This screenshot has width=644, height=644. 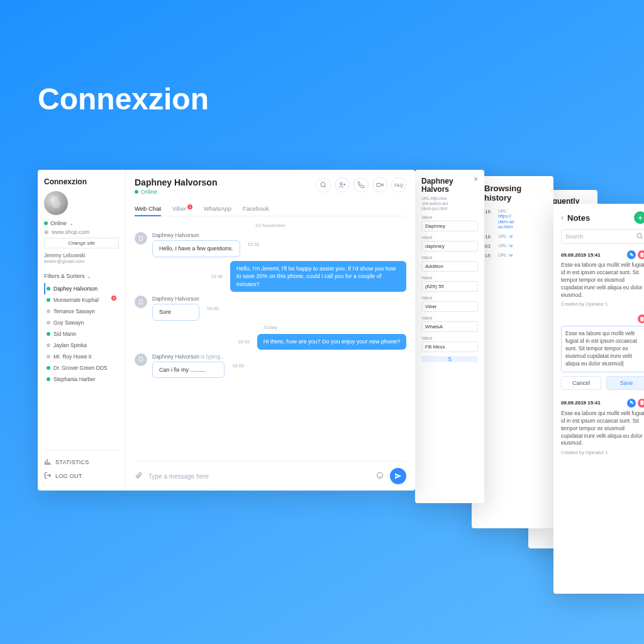 What do you see at coordinates (450, 307) in the screenshot?
I see `field-input: Viber` at bounding box center [450, 307].